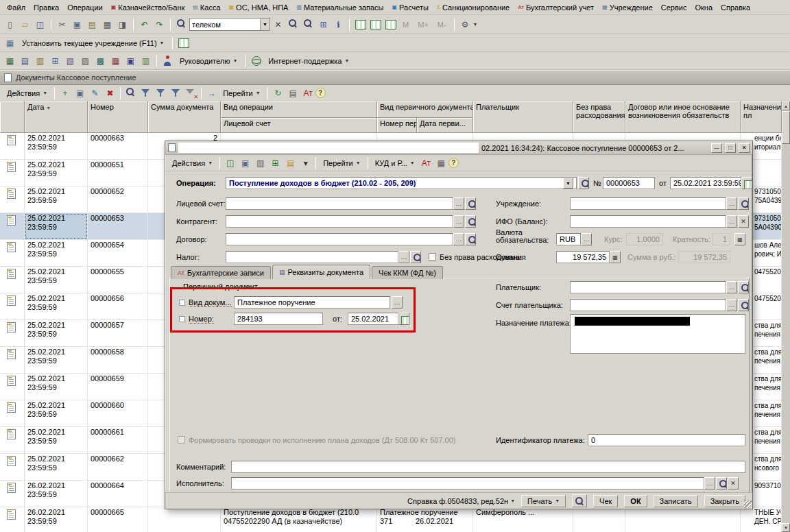  Describe the element at coordinates (523, 117) in the screenshot. I see `column-header-payer: Плательщик` at that location.